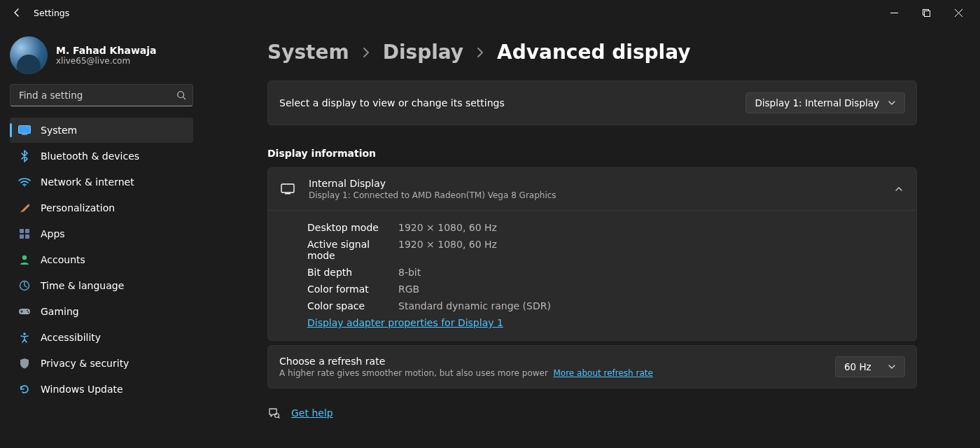 Image resolution: width=980 pixels, height=448 pixels. I want to click on shield-icon, so click(24, 363).